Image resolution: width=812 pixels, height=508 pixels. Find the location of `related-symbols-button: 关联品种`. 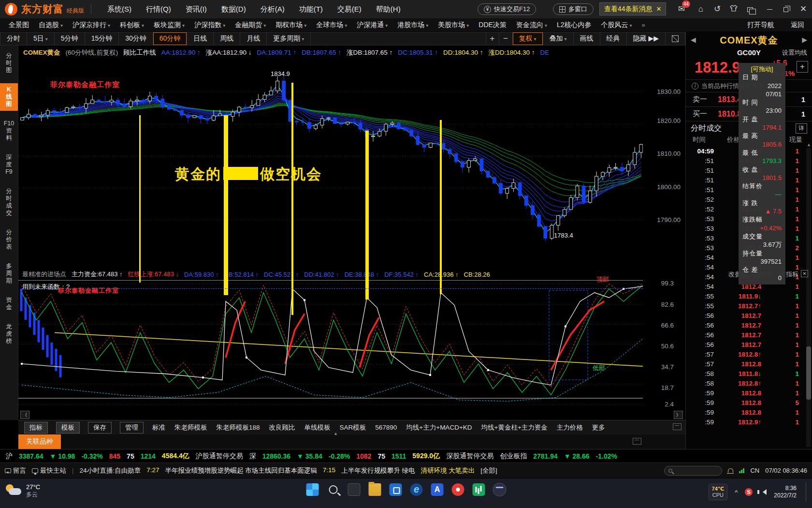

related-symbols-button: 关联品种 is located at coordinates (40, 442).